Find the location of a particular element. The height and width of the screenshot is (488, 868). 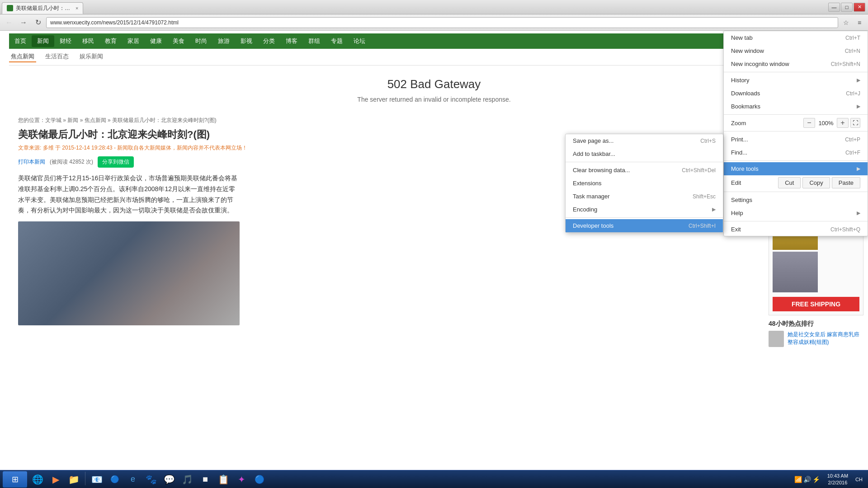

share-btn: 分享到微信 is located at coordinates (116, 162).